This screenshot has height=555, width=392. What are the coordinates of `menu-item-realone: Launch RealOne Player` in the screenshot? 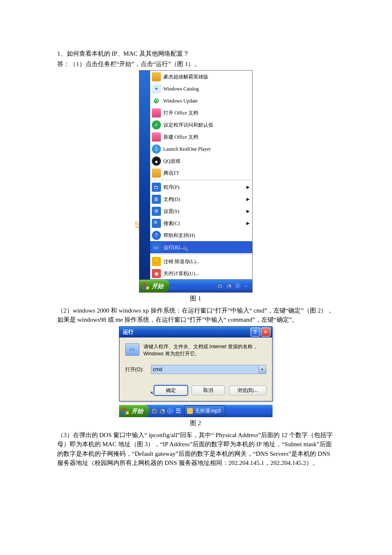 It's located at (201, 149).